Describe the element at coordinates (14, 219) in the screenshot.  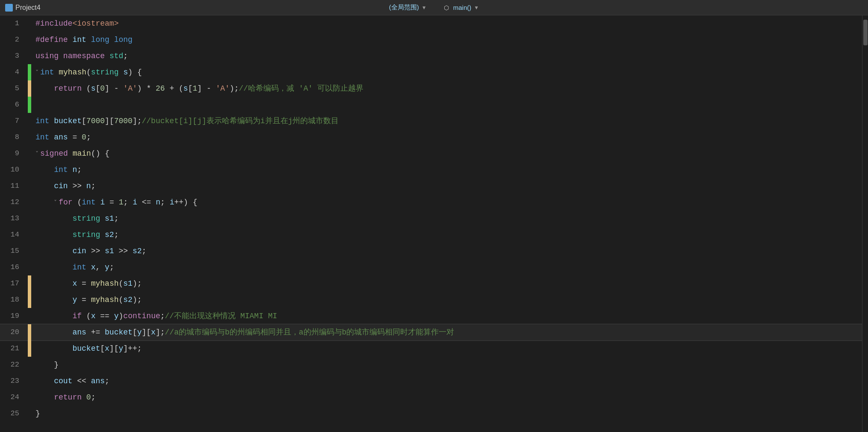
I see `line-number-13: 13` at that location.